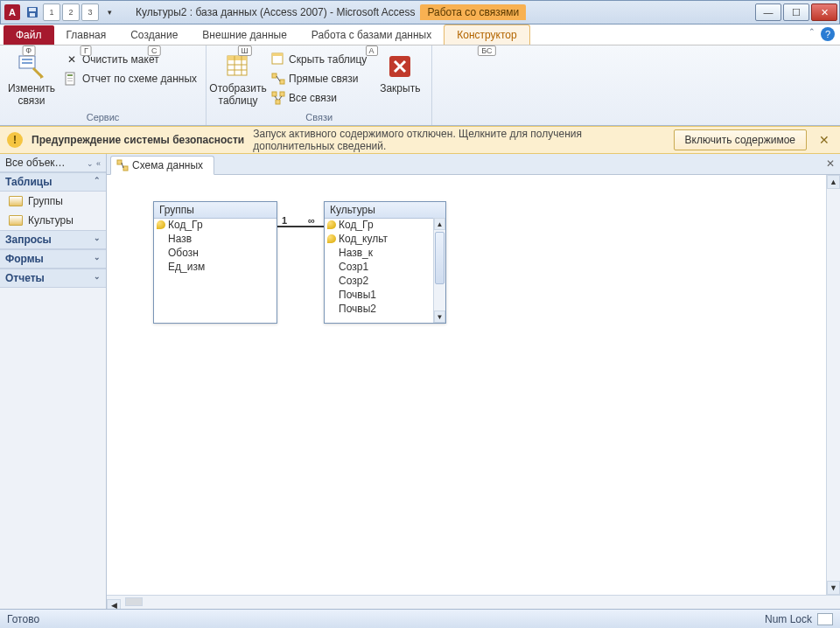 This screenshot has width=840, height=628. What do you see at coordinates (278, 59) in the screenshot?
I see `hide-table-icon` at bounding box center [278, 59].